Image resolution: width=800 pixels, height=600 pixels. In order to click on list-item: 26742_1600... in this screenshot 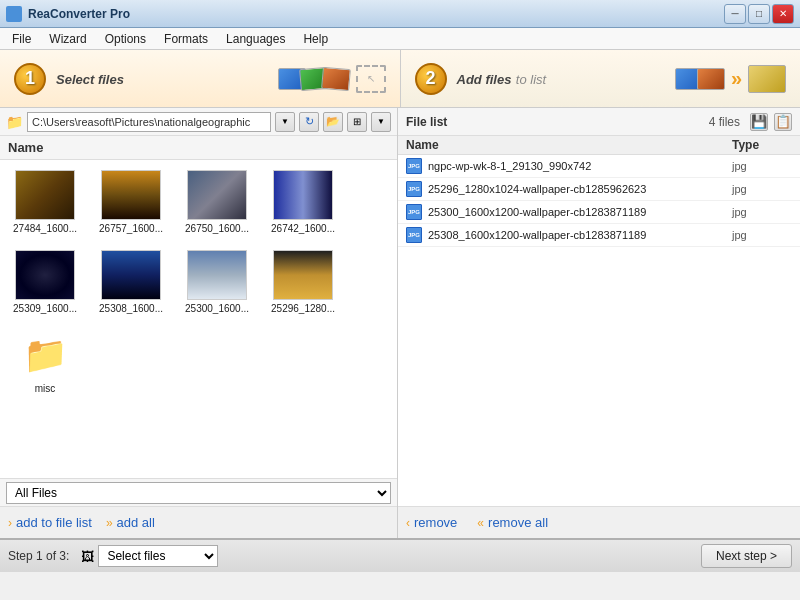, I will do `click(303, 202)`.